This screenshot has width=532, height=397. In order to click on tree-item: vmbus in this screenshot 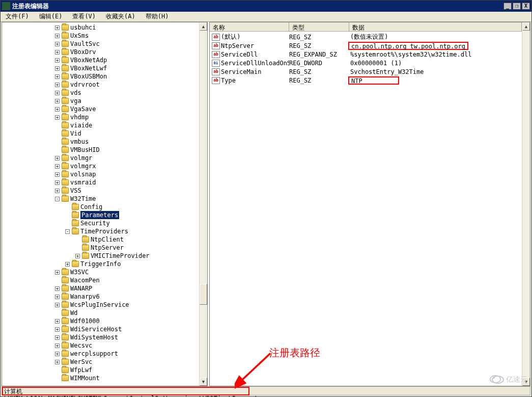, I will do `click(102, 142)`.